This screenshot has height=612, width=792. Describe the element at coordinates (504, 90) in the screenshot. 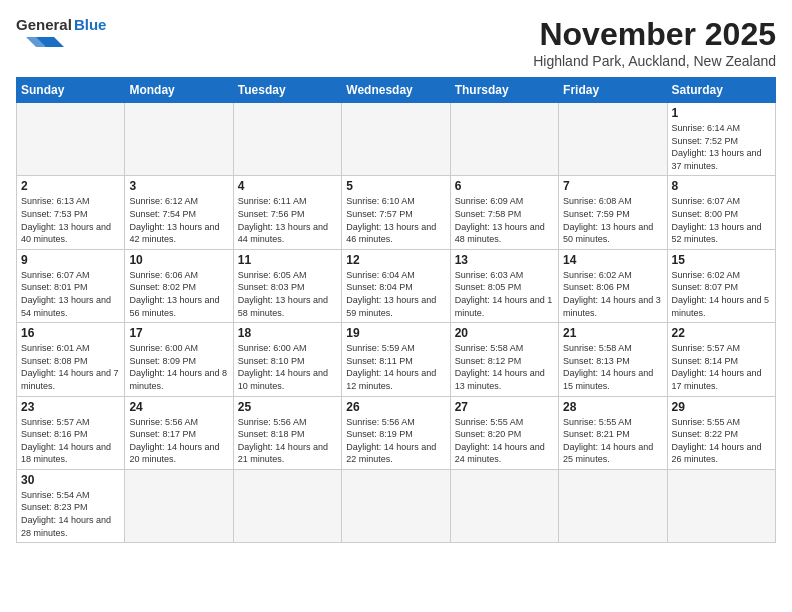

I see `col-thursday: Thursday` at that location.